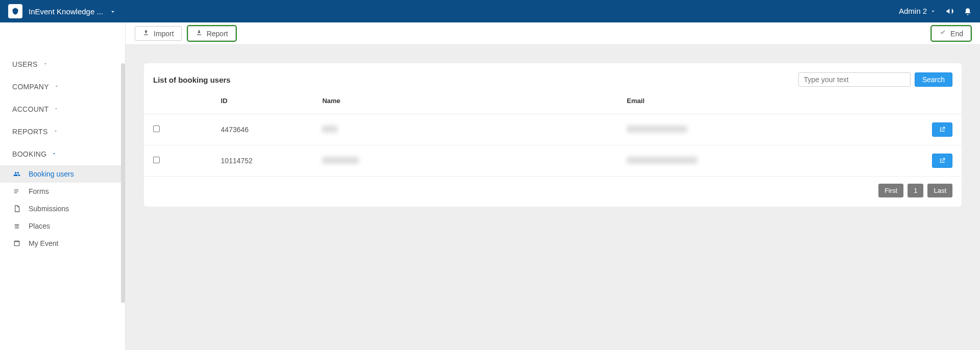 The height and width of the screenshot is (350, 980). Describe the element at coordinates (31, 87) in the screenshot. I see `sidebar-section-label: COMPANY` at that location.